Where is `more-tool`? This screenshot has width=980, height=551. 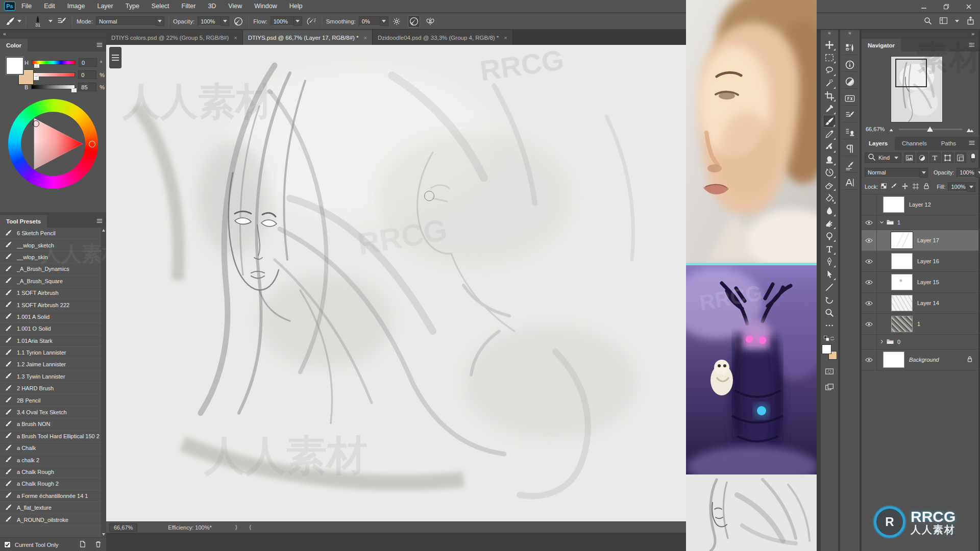
more-tool is located at coordinates (829, 325).